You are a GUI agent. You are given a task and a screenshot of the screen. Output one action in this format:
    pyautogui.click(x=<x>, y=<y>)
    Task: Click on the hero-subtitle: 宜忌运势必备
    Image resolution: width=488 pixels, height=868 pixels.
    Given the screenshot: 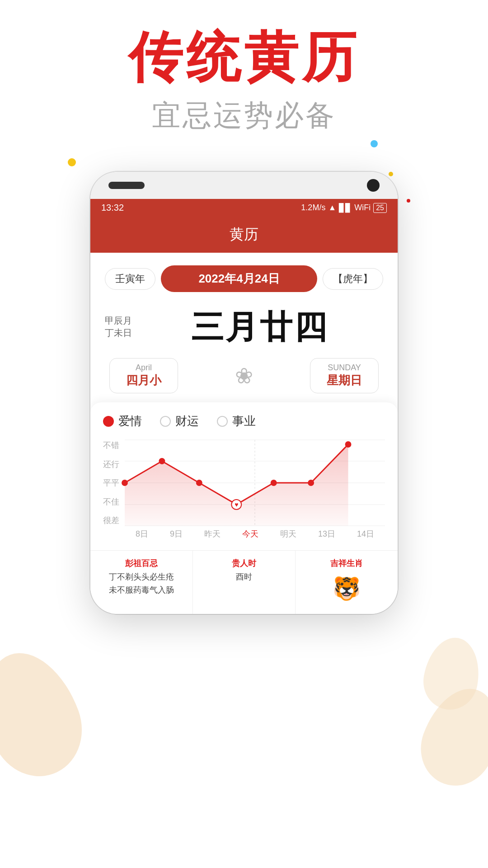 What is the action you would take?
    pyautogui.click(x=244, y=116)
    